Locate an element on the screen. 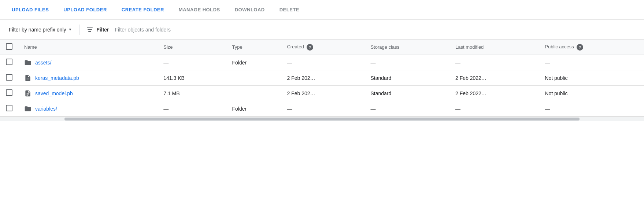 The image size is (644, 200). toolbar-btn-download: DOWNLOAD is located at coordinates (250, 10).